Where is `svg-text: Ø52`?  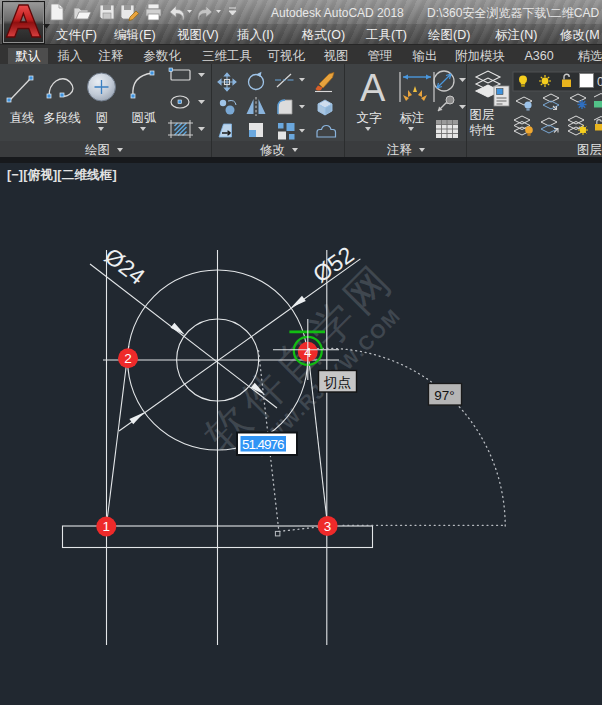
svg-text: Ø52 is located at coordinates (333, 264).